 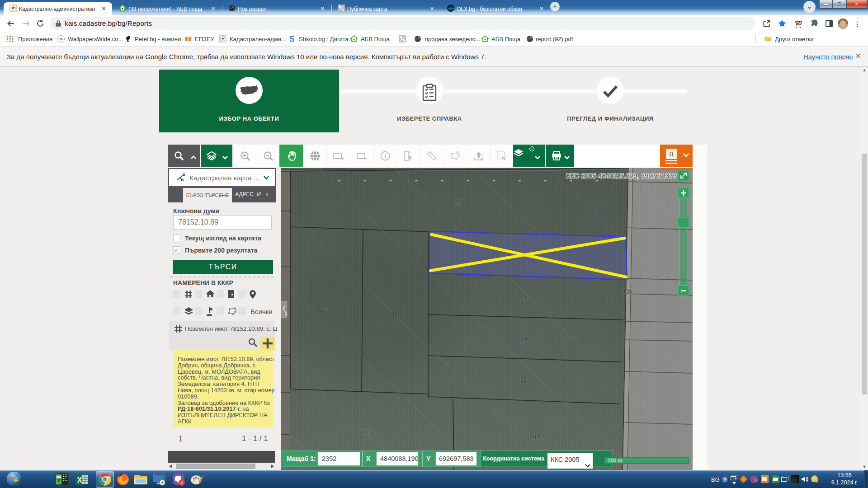 I want to click on svg-text: ПГ, so click(x=59, y=481).